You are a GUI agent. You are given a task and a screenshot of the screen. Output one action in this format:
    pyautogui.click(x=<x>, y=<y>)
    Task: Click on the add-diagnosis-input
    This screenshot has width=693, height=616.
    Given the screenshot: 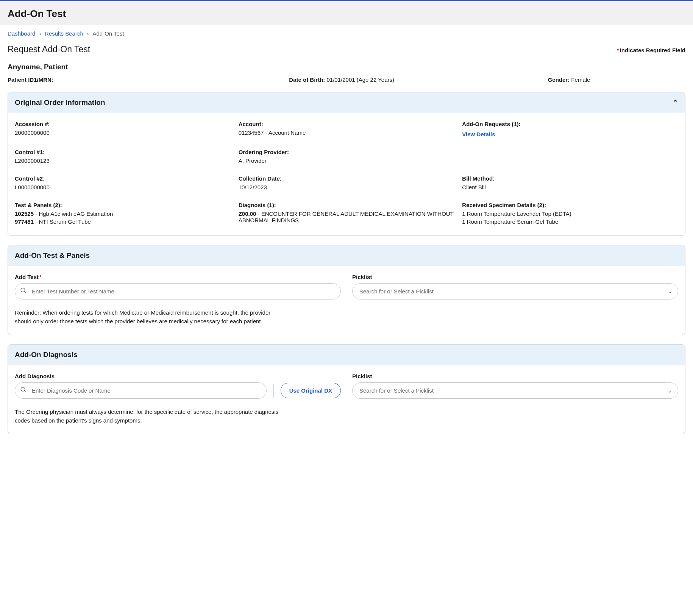 What is the action you would take?
    pyautogui.click(x=141, y=391)
    